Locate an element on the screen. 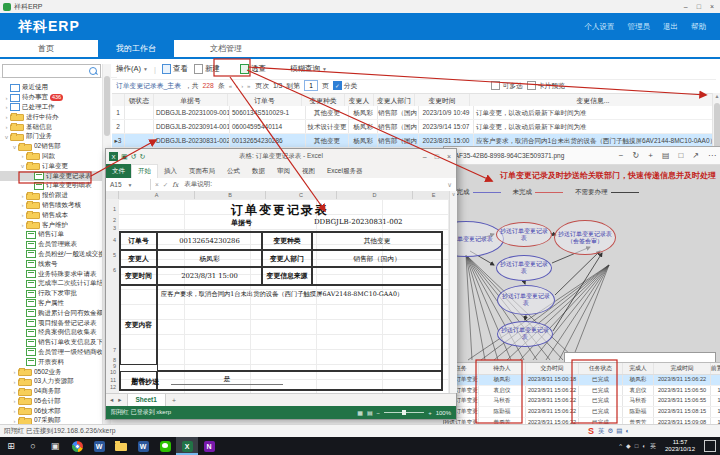  task-row: 抄送订单变更记录表陈勤福2023/8/31 15:06:22已完成陈勤福2023… is located at coordinates (582, 412).